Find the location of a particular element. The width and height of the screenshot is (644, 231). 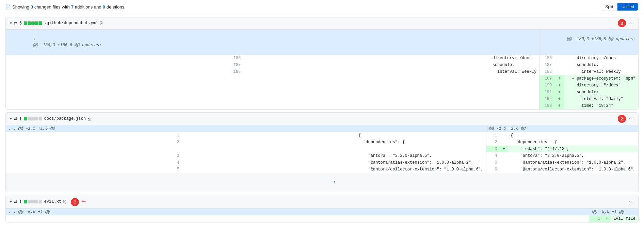

hunk-left-package: ... @@ -1,5 +1,6 @@ is located at coordinates (246, 129).